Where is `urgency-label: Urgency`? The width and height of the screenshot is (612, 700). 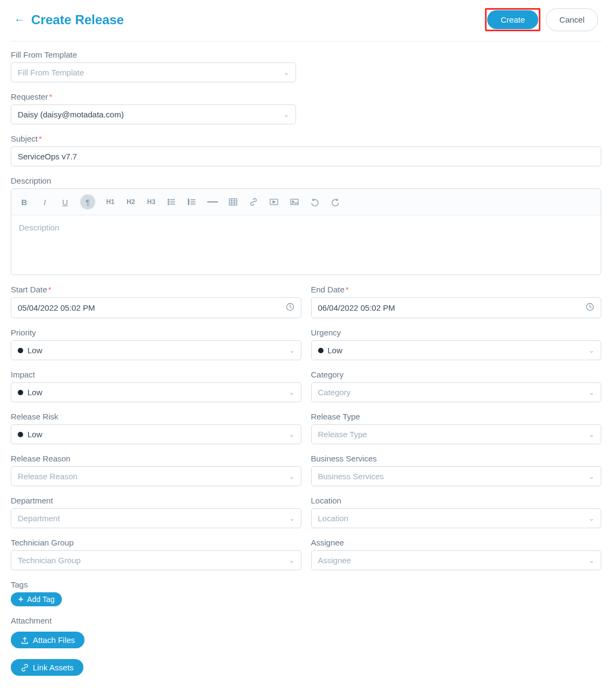 urgency-label: Urgency is located at coordinates (456, 333).